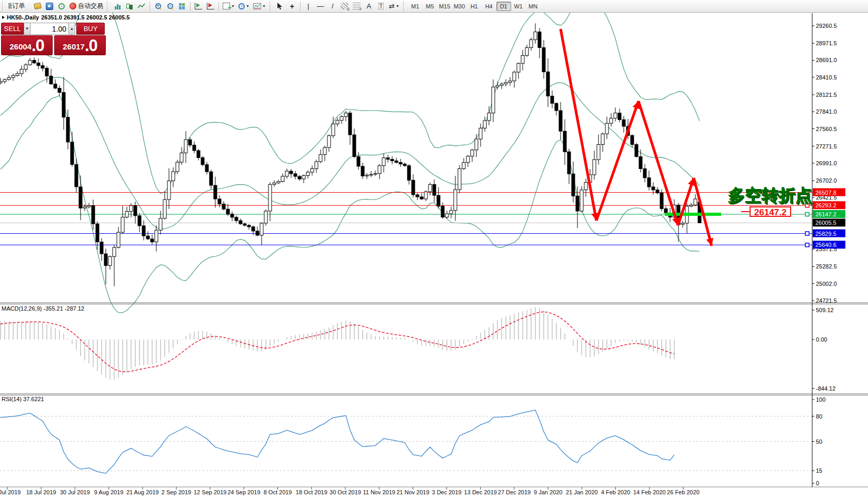  Describe the element at coordinates (357, 6) in the screenshot. I see `fibonacci-icon` at that location.